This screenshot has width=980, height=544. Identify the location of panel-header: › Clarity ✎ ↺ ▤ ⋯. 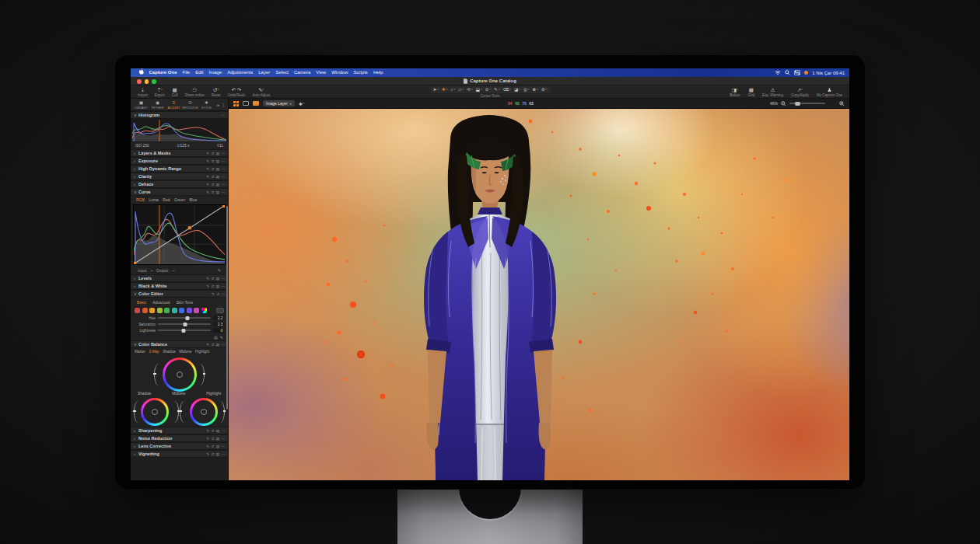
(179, 176).